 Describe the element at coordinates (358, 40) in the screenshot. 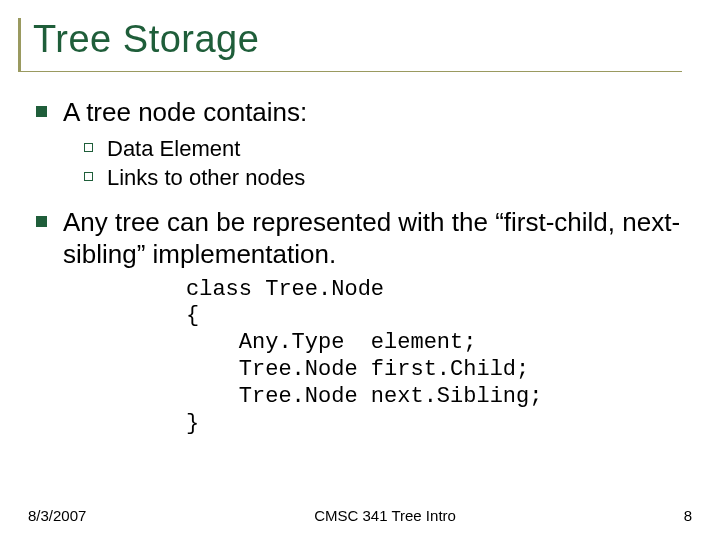

I see `slide-title: Tree Storage` at that location.